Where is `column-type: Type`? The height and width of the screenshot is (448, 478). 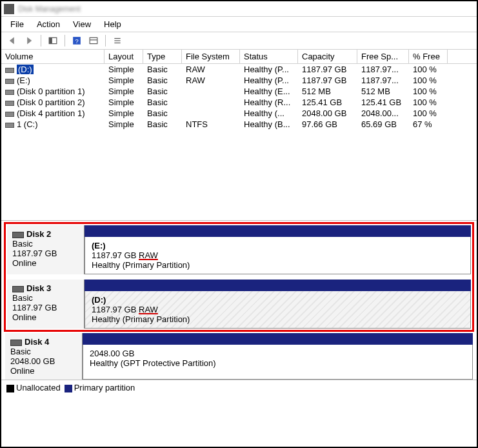 column-type: Type is located at coordinates (163, 57).